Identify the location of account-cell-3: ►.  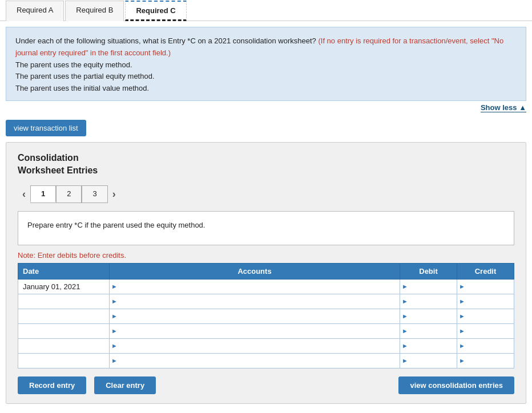
(255, 316).